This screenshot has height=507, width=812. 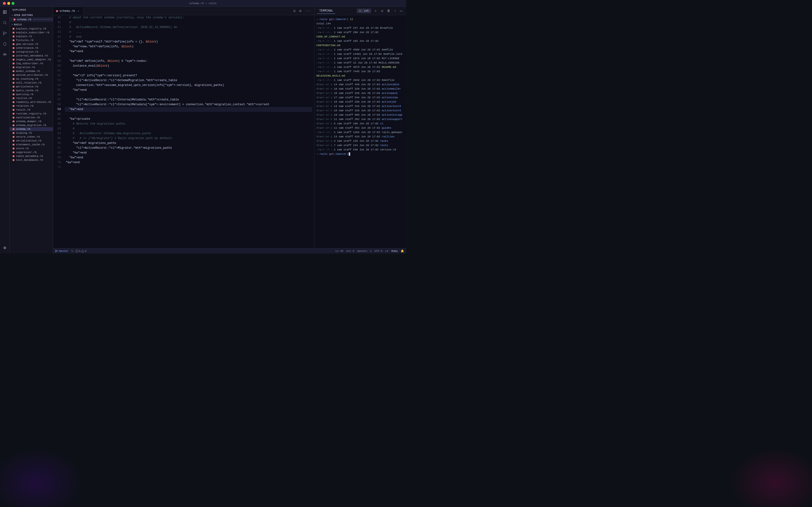 What do you see at coordinates (189, 131) in the screenshot?
I see `code-content: # about the current schema (currently, o…` at bounding box center [189, 131].